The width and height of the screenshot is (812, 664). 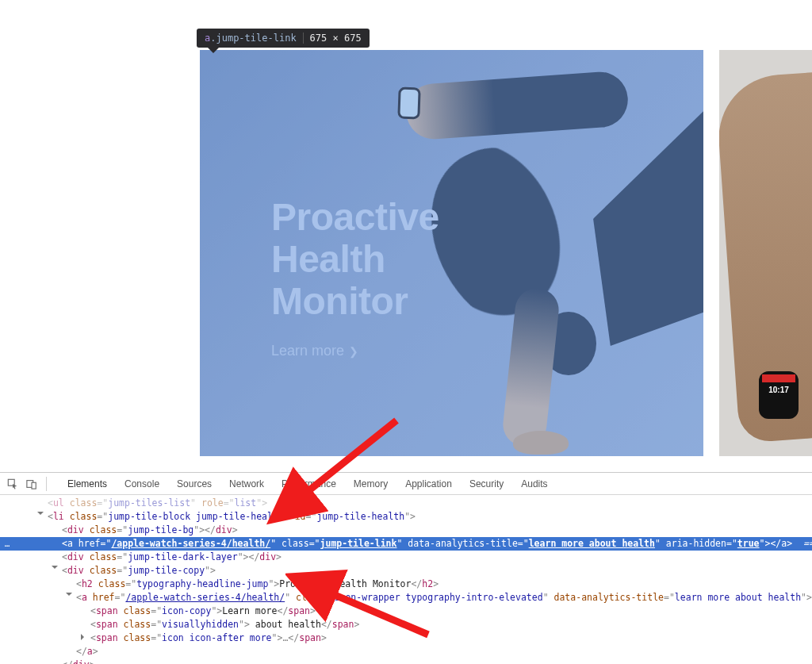 What do you see at coordinates (13, 484) in the screenshot?
I see `inspect-element-icon` at bounding box center [13, 484].